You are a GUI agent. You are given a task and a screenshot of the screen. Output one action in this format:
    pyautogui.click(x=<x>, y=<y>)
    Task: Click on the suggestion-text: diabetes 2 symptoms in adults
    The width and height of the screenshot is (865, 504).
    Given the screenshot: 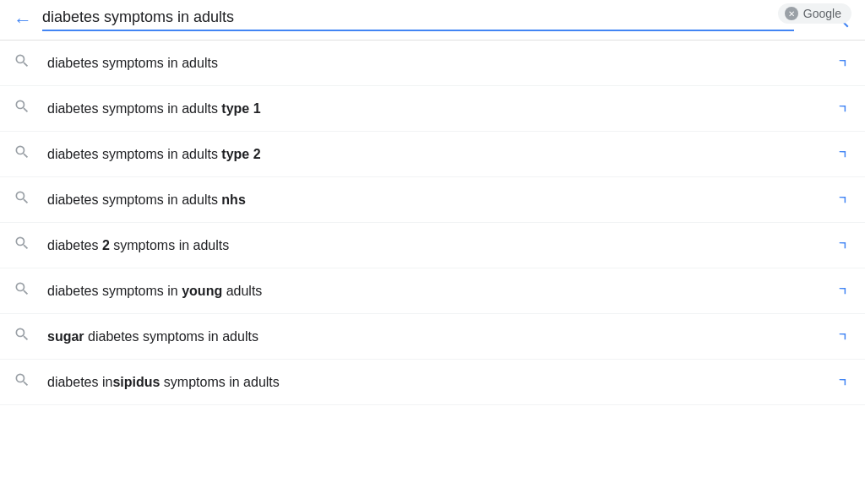 What is the action you would take?
    pyautogui.click(x=442, y=246)
    